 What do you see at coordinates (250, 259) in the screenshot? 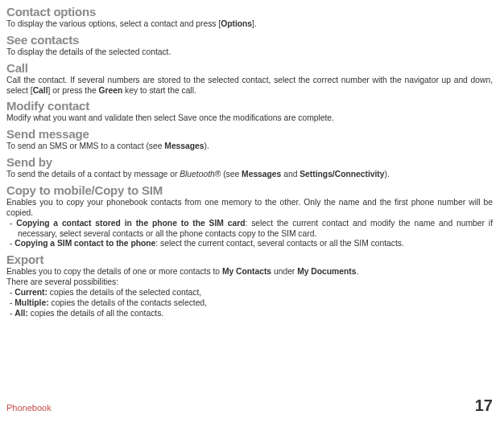
I see `heading-export: Export` at bounding box center [250, 259].